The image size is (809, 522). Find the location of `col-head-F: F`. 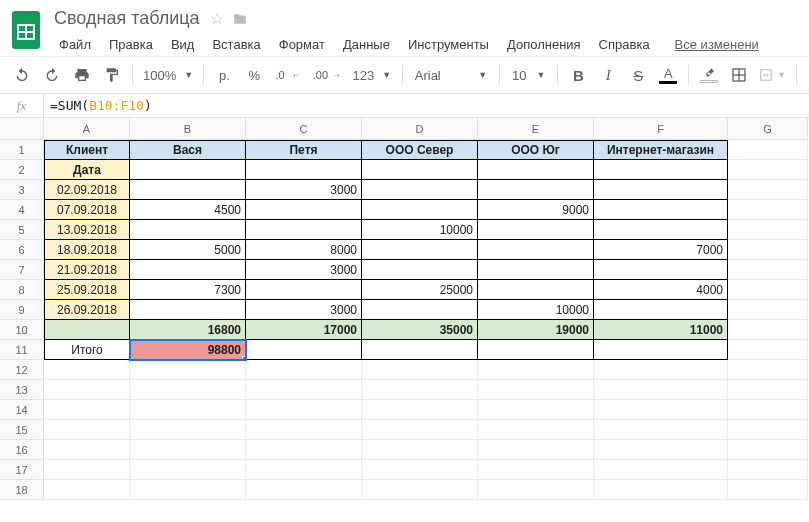

col-head-F: F is located at coordinates (661, 129).